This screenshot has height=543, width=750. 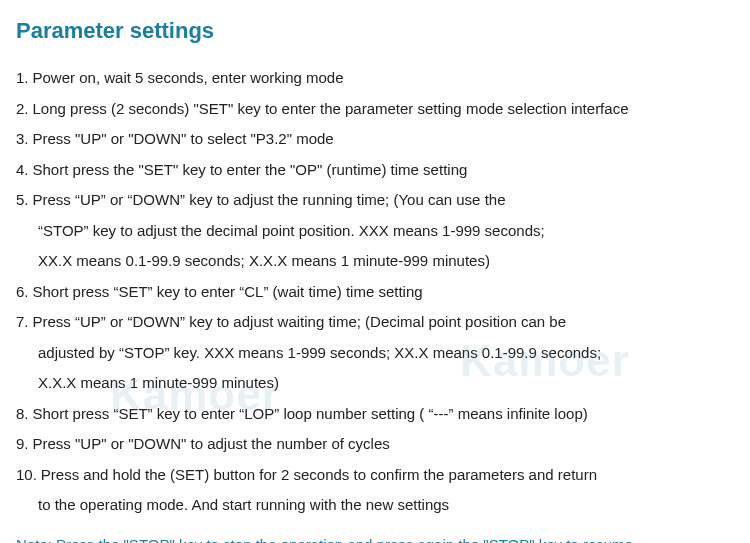 I want to click on step-text-continuation: adjusted by “STOP” key. XXX means 1-999 …, so click(x=375, y=354).